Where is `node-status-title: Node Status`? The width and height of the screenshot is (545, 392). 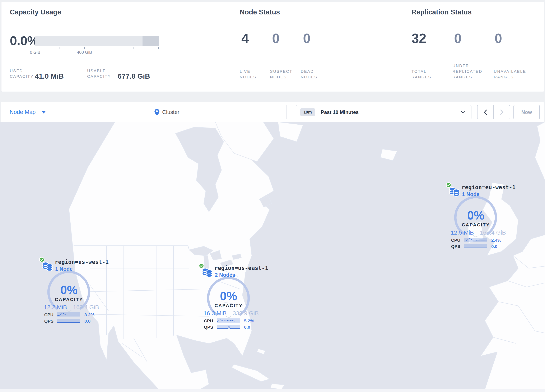 node-status-title: Node Status is located at coordinates (260, 12).